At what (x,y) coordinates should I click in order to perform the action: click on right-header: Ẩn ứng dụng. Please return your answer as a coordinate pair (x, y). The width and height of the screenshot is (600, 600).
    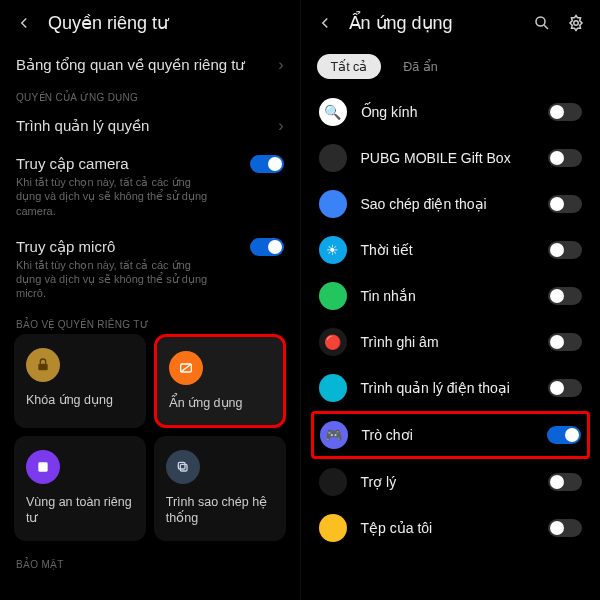
    Looking at the image, I should click on (451, 23).